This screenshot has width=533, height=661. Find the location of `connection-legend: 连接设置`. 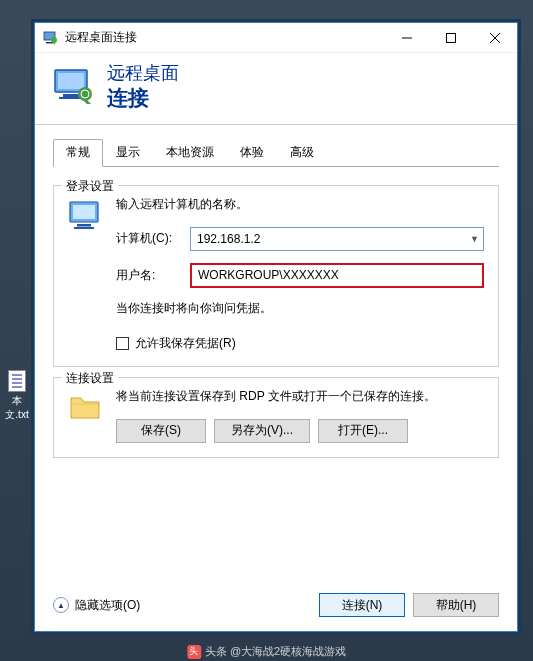

connection-legend: 连接设置 is located at coordinates (90, 378).